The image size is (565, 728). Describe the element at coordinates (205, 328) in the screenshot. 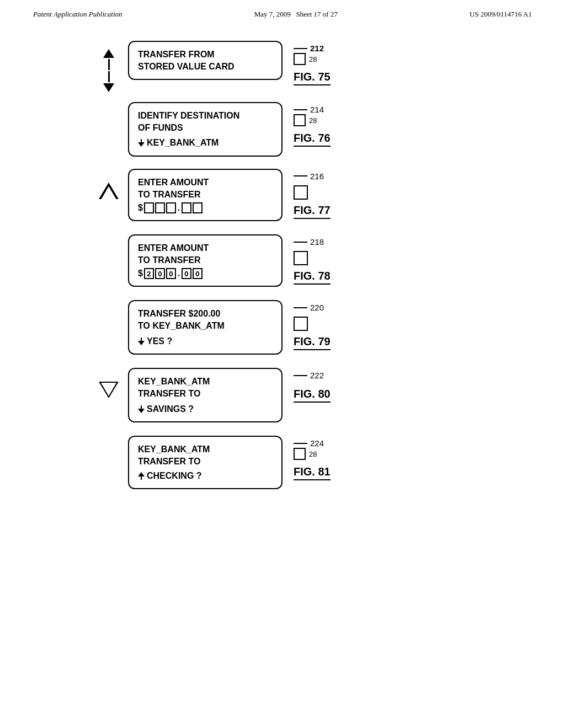

I see `screen-text-79: TRANSFER $200.00TO KEY_BANK_ATM YES ?` at that location.